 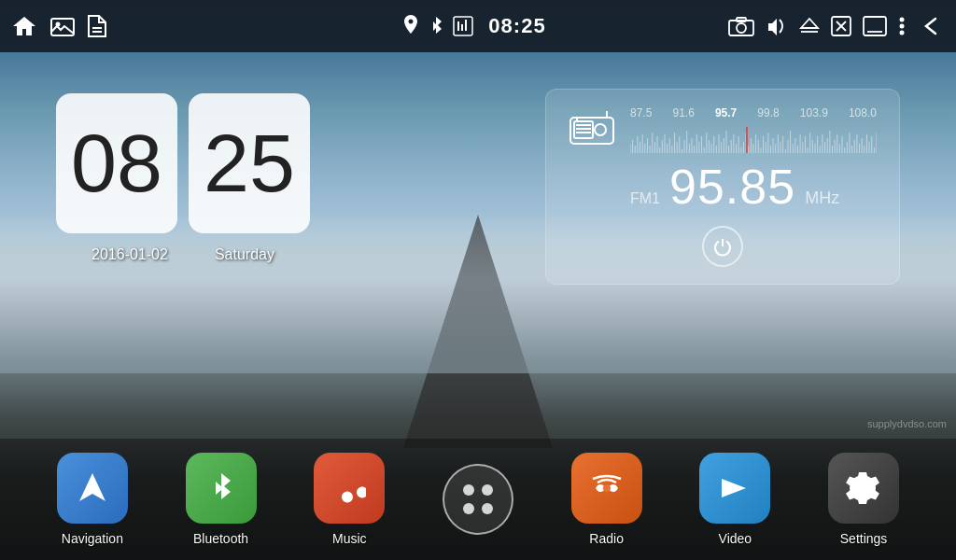 I want to click on status-bar: 08:25, so click(x=478, y=26).